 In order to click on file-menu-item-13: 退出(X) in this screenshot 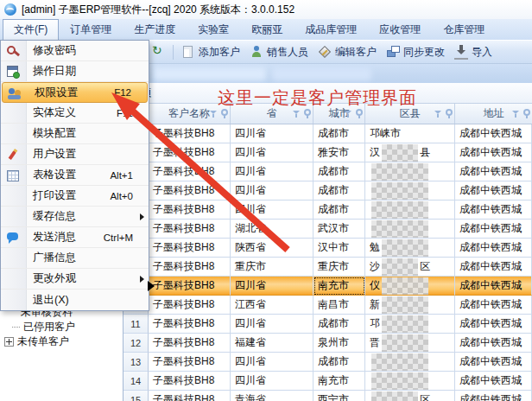, I will do `click(74, 300)`.